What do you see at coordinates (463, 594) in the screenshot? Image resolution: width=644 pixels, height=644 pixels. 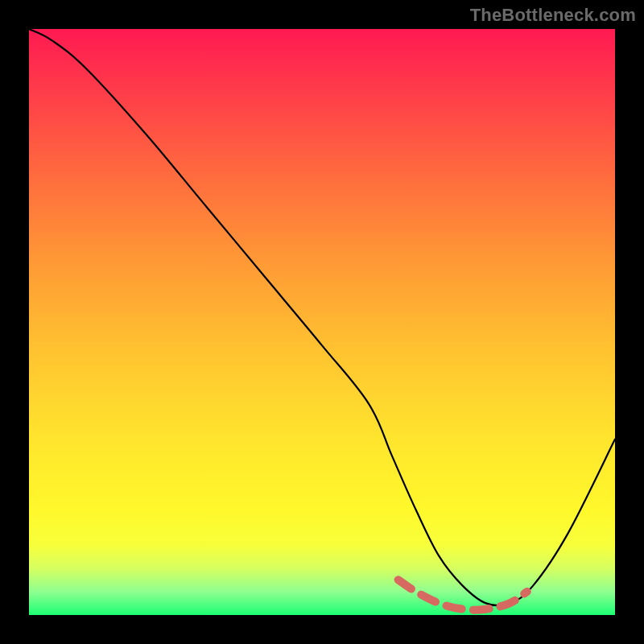 I see `optimal-range-markers` at bounding box center [463, 594].